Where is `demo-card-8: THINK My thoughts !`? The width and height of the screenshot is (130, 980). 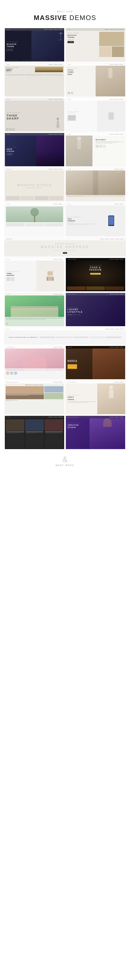
demo-card-8: THINK My thoughts ! is located at coordinates (95, 150).